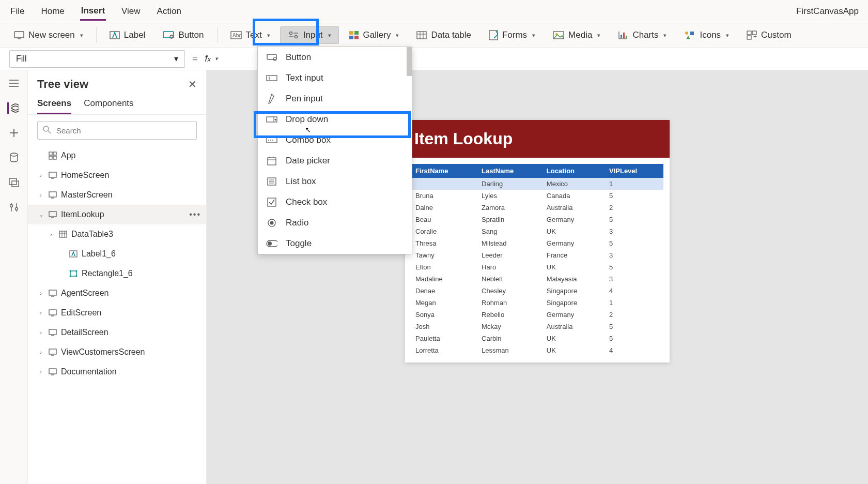 This screenshot has height=484, width=868. Describe the element at coordinates (510, 171) in the screenshot. I see `column-header: LastName` at that location.